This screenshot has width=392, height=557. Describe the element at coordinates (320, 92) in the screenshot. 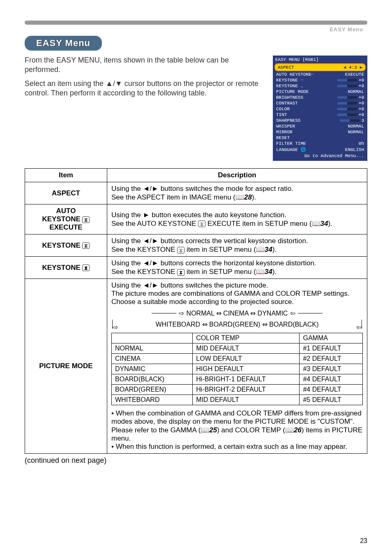

I see `screenshot-row: PICTURE MODENORMAL` at that location.